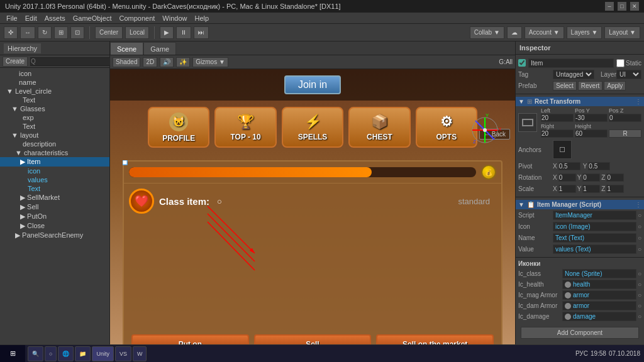 The width and height of the screenshot is (644, 362). I want to click on hand-tool: ✜, so click(11, 33).